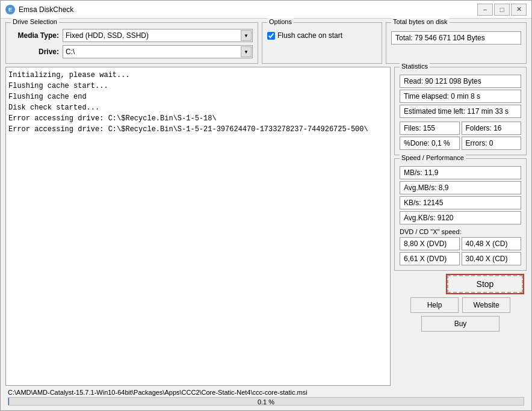 This screenshot has height=411, width=532. I want to click on log-line-3: Disk check started..., so click(198, 108).